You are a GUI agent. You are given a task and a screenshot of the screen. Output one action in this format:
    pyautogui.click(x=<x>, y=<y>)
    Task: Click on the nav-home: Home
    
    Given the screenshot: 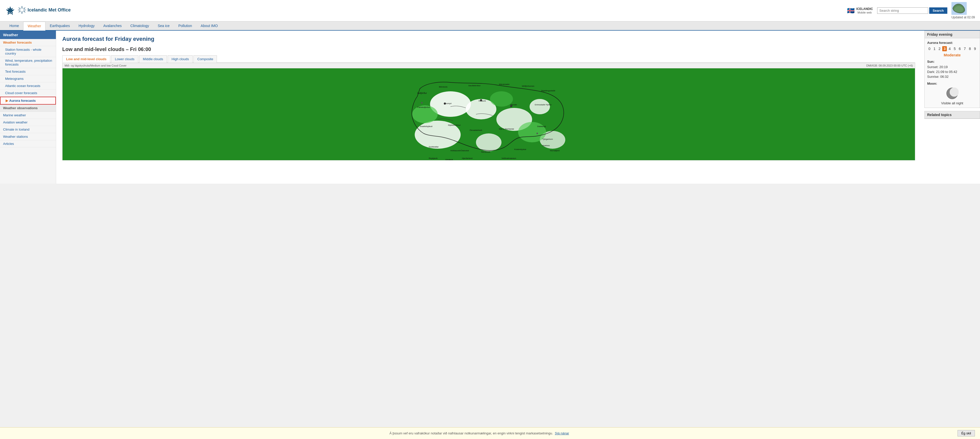 What is the action you would take?
    pyautogui.click(x=14, y=26)
    